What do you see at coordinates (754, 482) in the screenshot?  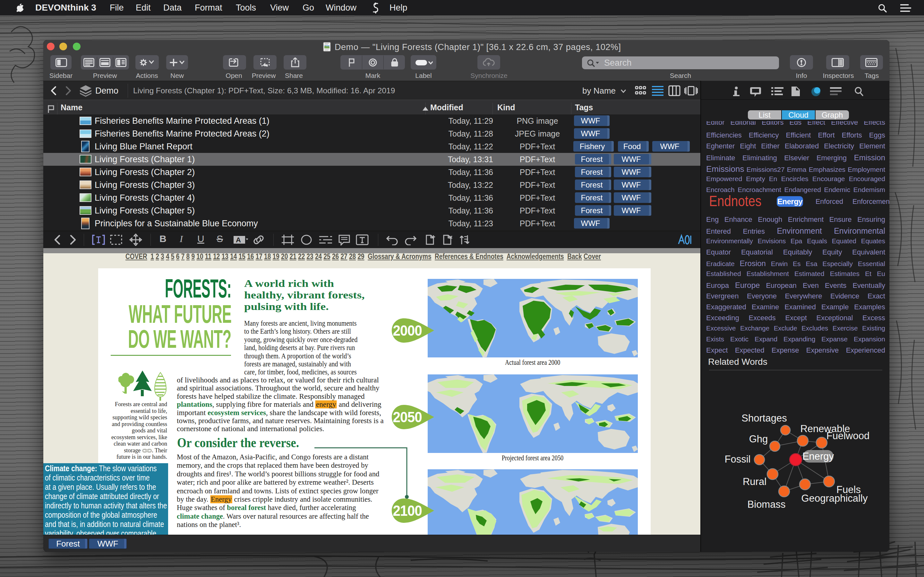 I see `svg-text: Rural` at bounding box center [754, 482].